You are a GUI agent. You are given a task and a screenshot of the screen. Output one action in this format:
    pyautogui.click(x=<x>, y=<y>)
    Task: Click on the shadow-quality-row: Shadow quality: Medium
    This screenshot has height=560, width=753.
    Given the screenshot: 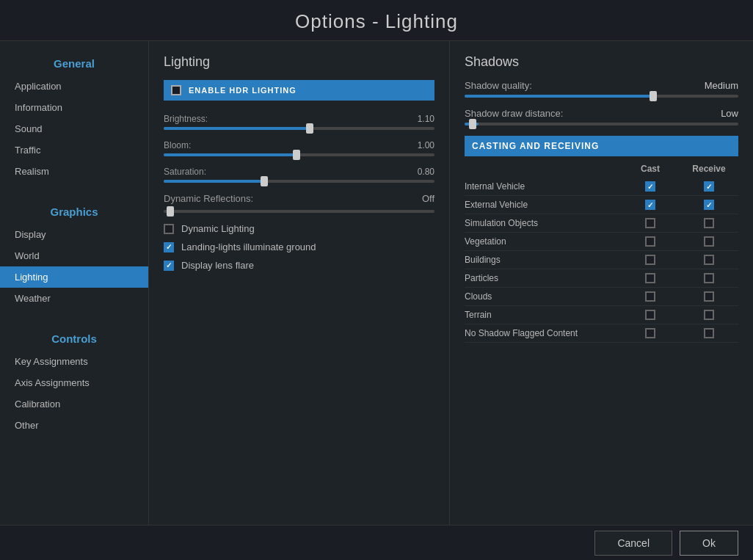 What is the action you would take?
    pyautogui.click(x=602, y=85)
    